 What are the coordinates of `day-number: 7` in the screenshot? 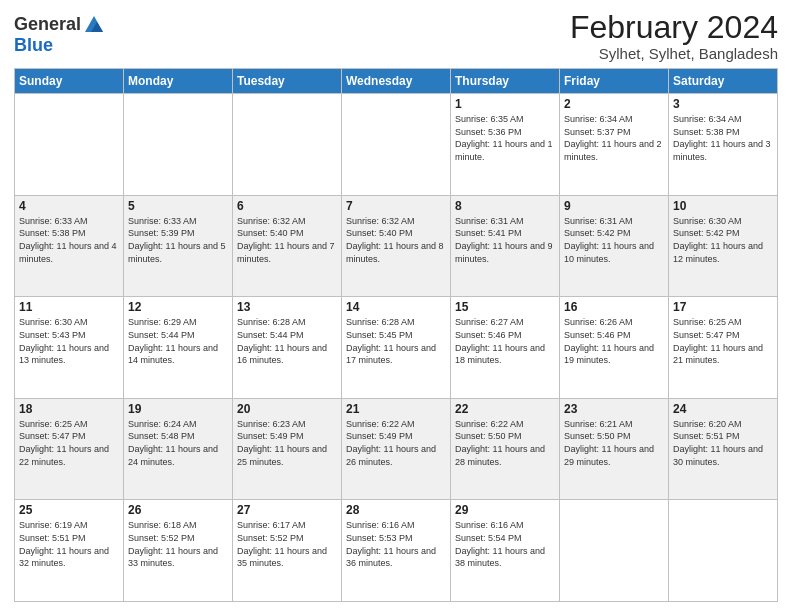 It's located at (396, 206).